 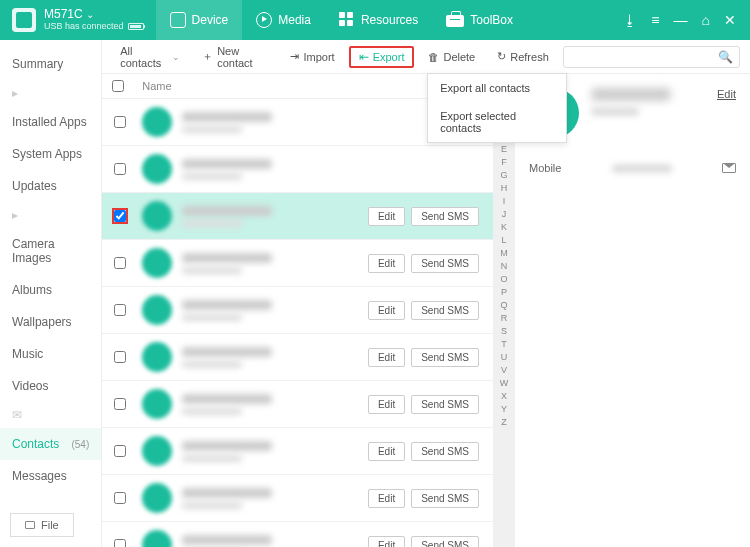 I want to click on sidebar-item-updates: Updates, so click(x=50, y=186).